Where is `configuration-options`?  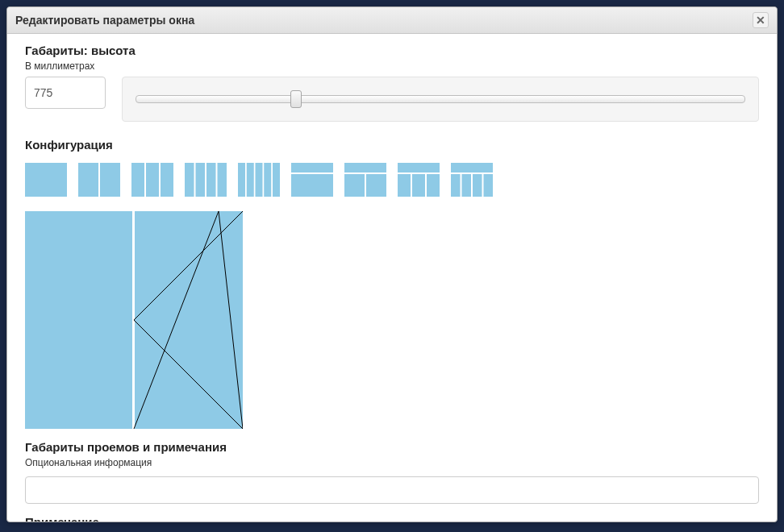
configuration-options is located at coordinates (392, 180).